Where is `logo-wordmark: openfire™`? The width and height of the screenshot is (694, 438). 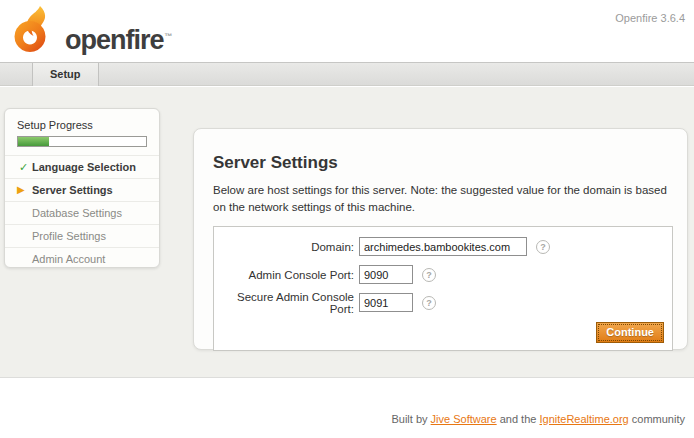 logo-wordmark: openfire™ is located at coordinates (118, 40).